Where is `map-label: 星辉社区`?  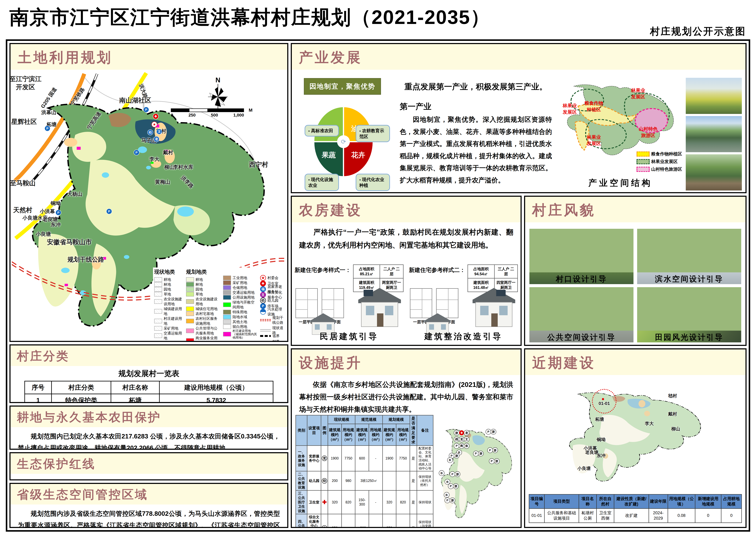 map-label: 星辉社区 is located at coordinates (24, 122).